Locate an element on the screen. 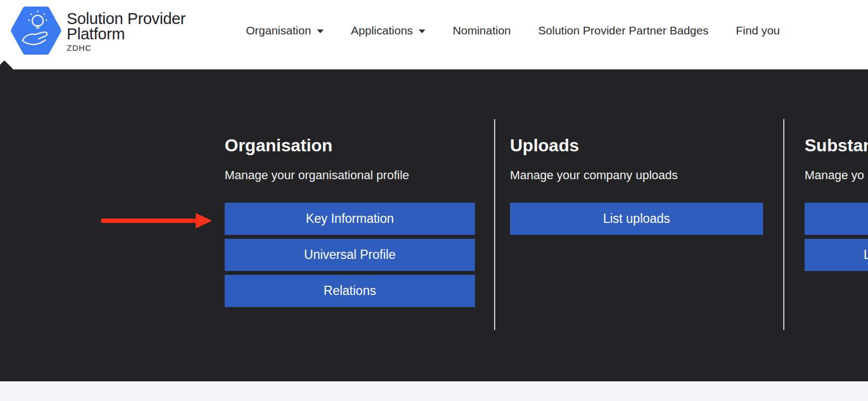  nav-partner-badges-label: Solution Provider Partner Badges is located at coordinates (624, 31).